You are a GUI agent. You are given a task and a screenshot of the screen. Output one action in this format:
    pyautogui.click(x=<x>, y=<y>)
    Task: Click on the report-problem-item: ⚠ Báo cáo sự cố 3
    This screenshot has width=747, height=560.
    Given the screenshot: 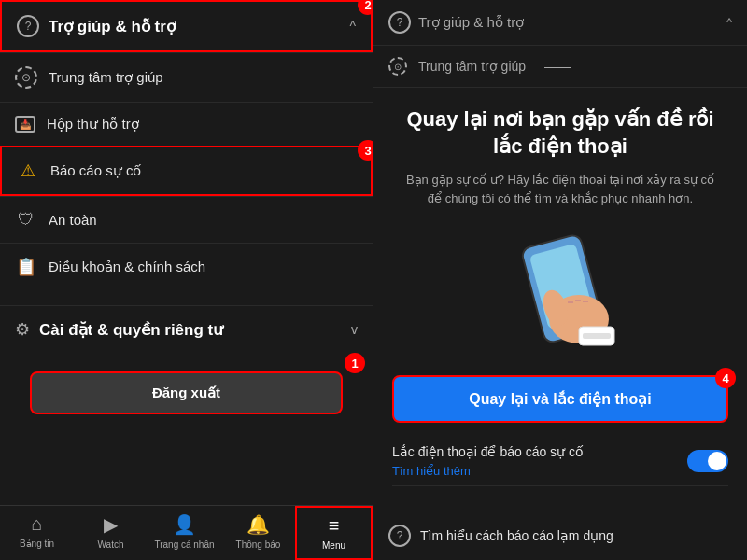 What is the action you would take?
    pyautogui.click(x=187, y=171)
    